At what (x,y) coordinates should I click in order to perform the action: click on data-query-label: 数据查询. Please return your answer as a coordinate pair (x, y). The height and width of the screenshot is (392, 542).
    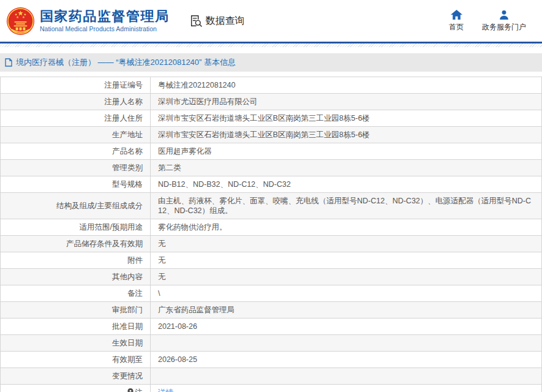
    Looking at the image, I should click on (225, 21).